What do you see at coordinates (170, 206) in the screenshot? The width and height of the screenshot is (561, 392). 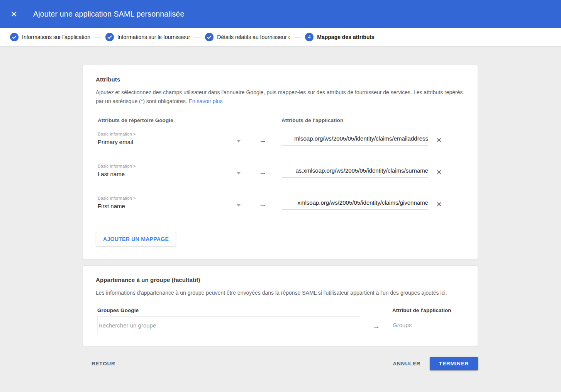 I see `google-attribute-value: First name` at bounding box center [170, 206].